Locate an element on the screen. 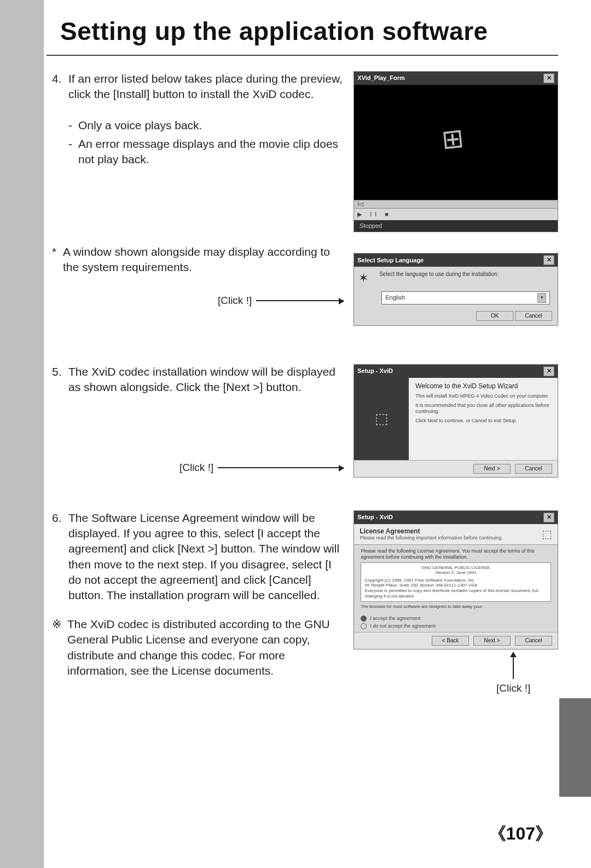  step-6-body: The Software License Agreement window wi… is located at coordinates (206, 557).